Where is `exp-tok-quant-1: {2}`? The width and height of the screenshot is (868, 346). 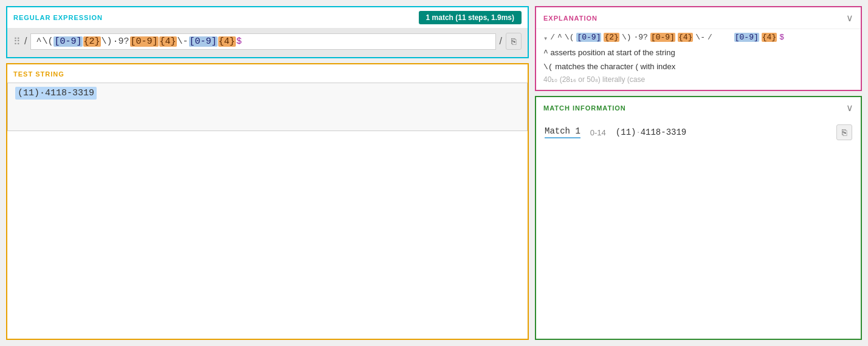
exp-tok-quant-1: {2} is located at coordinates (611, 38).